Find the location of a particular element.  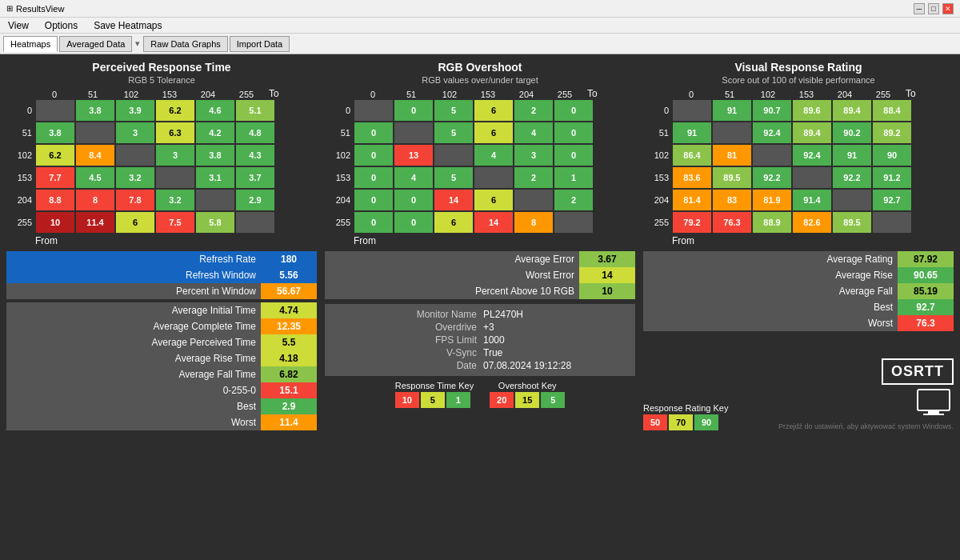

prt-to-label: To is located at coordinates (274, 94).